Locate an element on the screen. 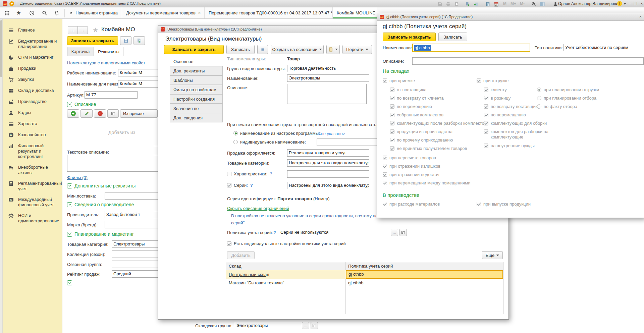 The image size is (644, 333). favorite-star-icon: ★ is located at coordinates (95, 30).